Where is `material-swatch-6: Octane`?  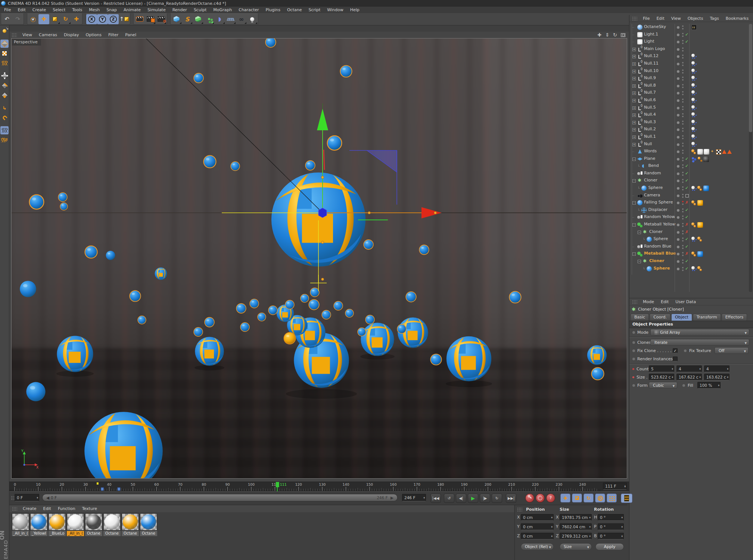
material-swatch-6: Octane is located at coordinates (130, 525).